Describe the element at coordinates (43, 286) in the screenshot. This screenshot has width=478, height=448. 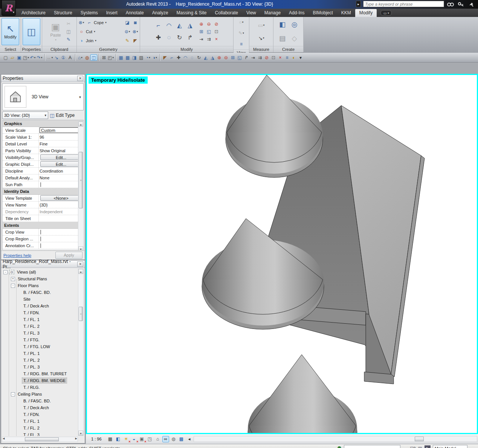
I see `tree-item: -Floor Plans` at that location.